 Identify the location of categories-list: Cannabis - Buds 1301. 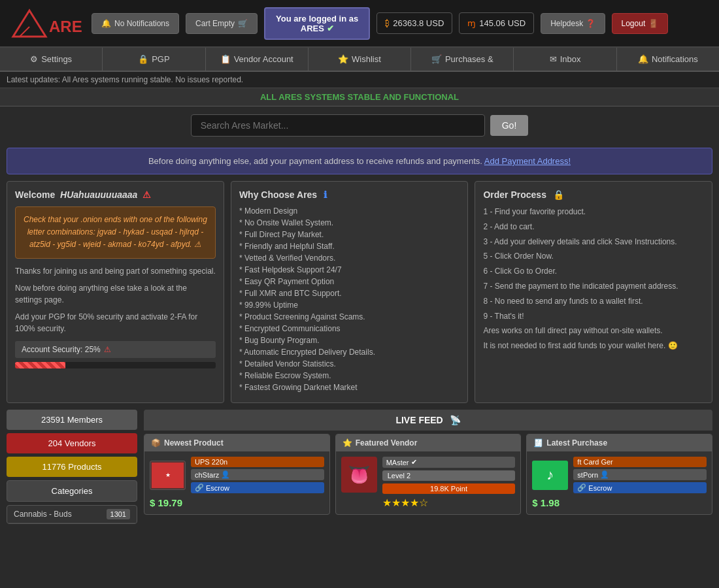
(72, 515).